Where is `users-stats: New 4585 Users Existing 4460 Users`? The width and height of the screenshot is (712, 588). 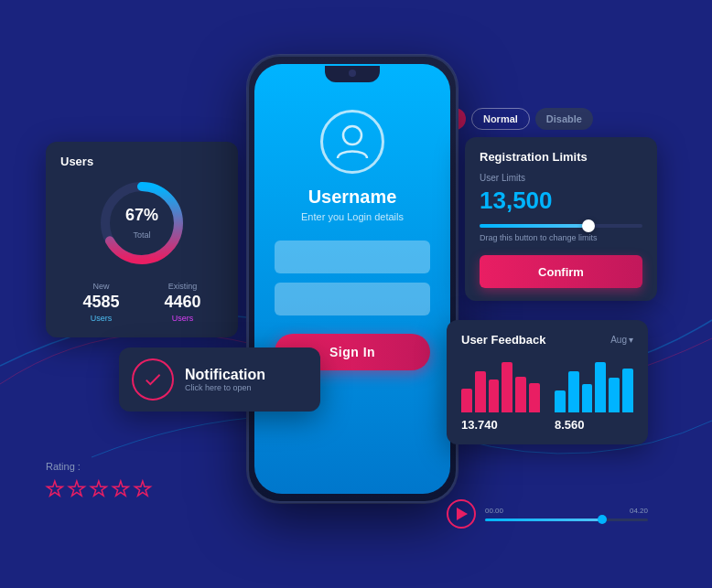 users-stats: New 4585 Users Existing 4460 Users is located at coordinates (142, 302).